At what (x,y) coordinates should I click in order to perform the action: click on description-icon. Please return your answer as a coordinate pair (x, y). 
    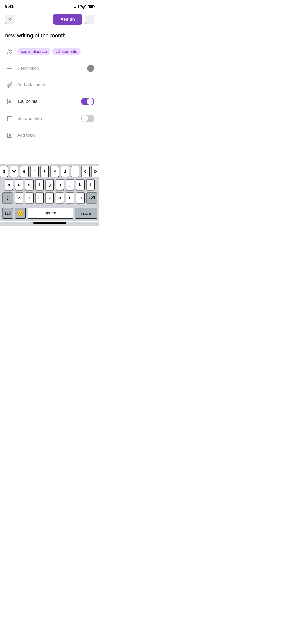
    Looking at the image, I should click on (10, 68).